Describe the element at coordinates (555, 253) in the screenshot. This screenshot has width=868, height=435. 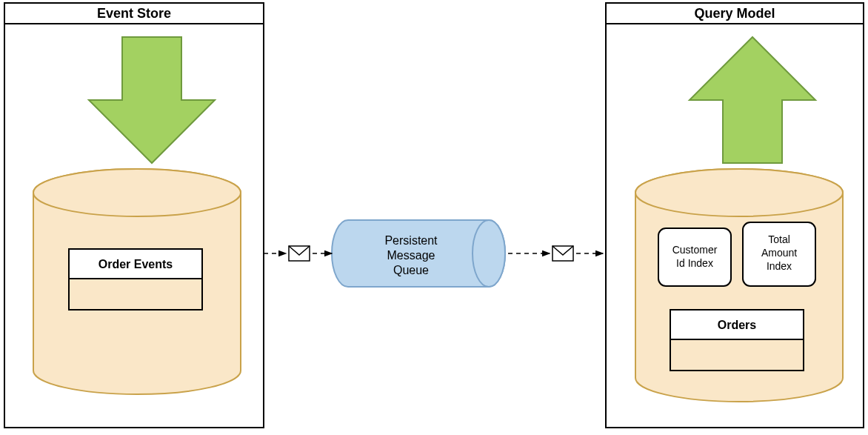
I see `right-message-flow` at that location.